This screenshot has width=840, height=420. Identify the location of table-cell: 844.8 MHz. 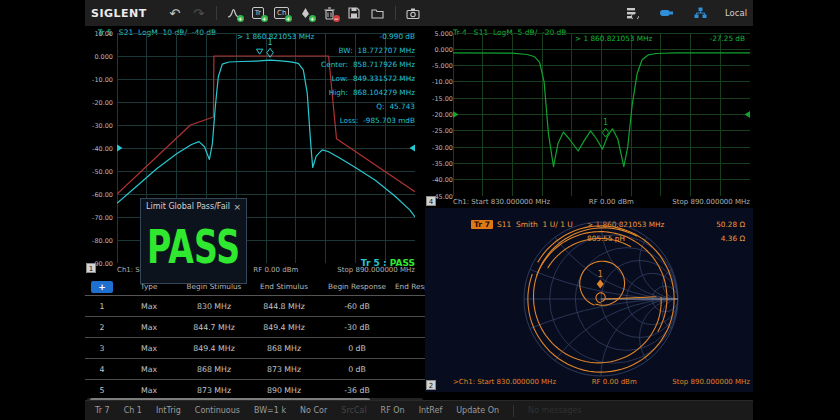
(284, 306).